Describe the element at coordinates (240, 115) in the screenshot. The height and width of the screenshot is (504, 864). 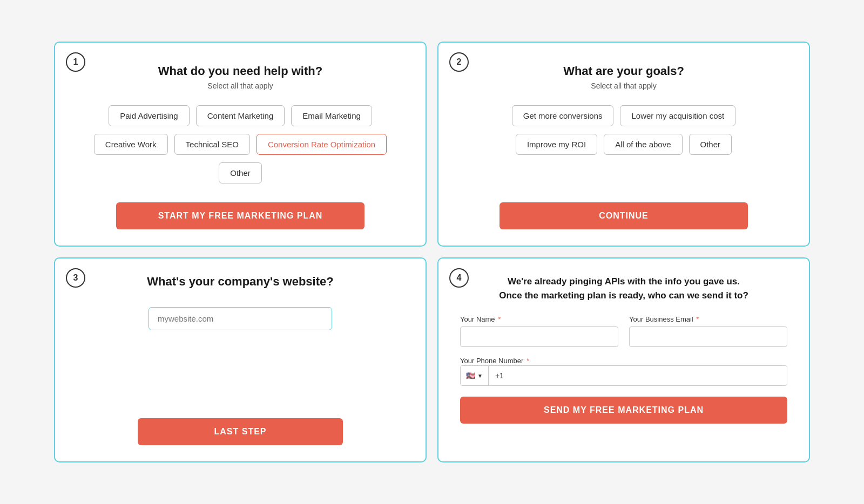
I see `step1-row1: Paid Advertising Content Marketing Email…` at that location.